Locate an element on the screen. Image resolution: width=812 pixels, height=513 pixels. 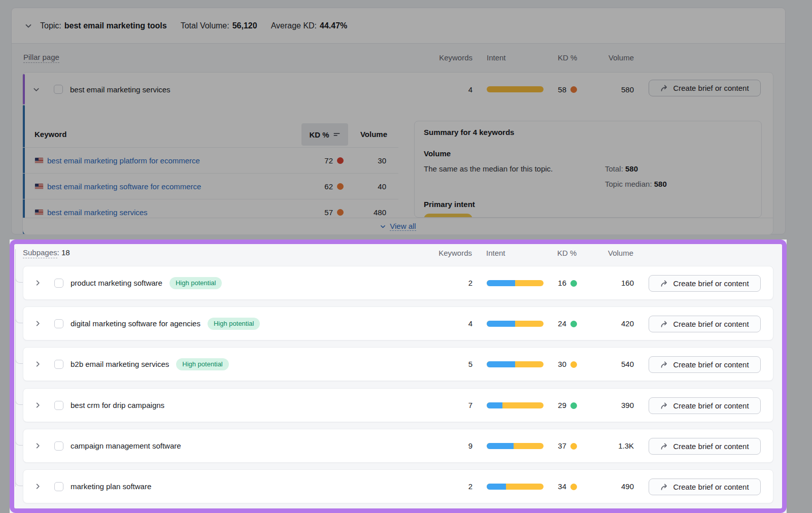
summary-total-label: Total: is located at coordinates (614, 168).